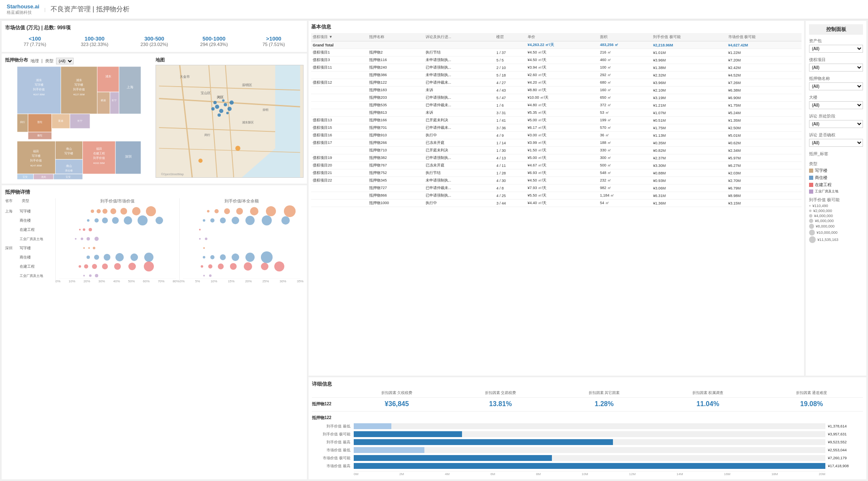 This screenshot has width=868, height=481. I want to click on svg-text: 南山, so click(69, 149).